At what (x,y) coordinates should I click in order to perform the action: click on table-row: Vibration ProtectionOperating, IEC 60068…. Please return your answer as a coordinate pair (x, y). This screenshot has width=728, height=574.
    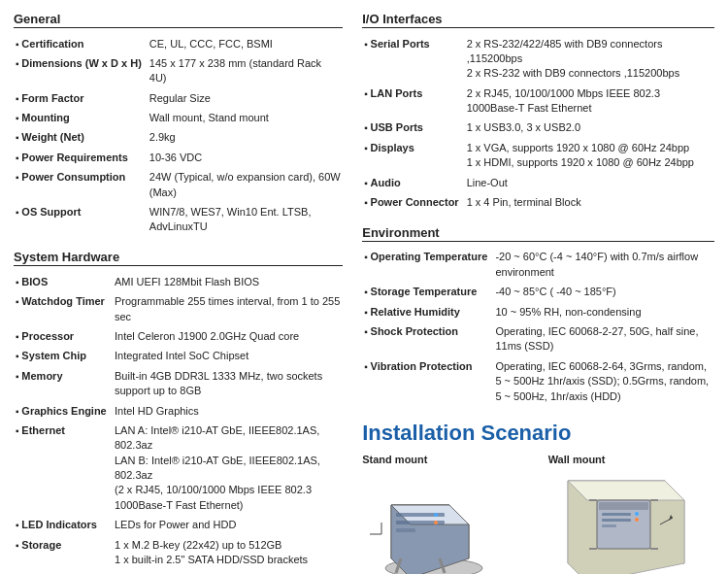
    Looking at the image, I should click on (538, 381).